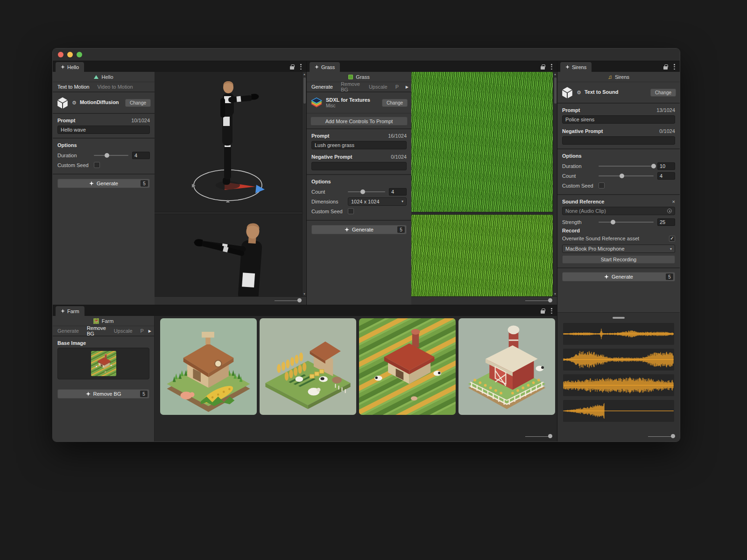 Image resolution: width=747 pixels, height=560 pixels. Describe the element at coordinates (619, 259) in the screenshot. I see `start-recording-button: Start Recording` at that location.